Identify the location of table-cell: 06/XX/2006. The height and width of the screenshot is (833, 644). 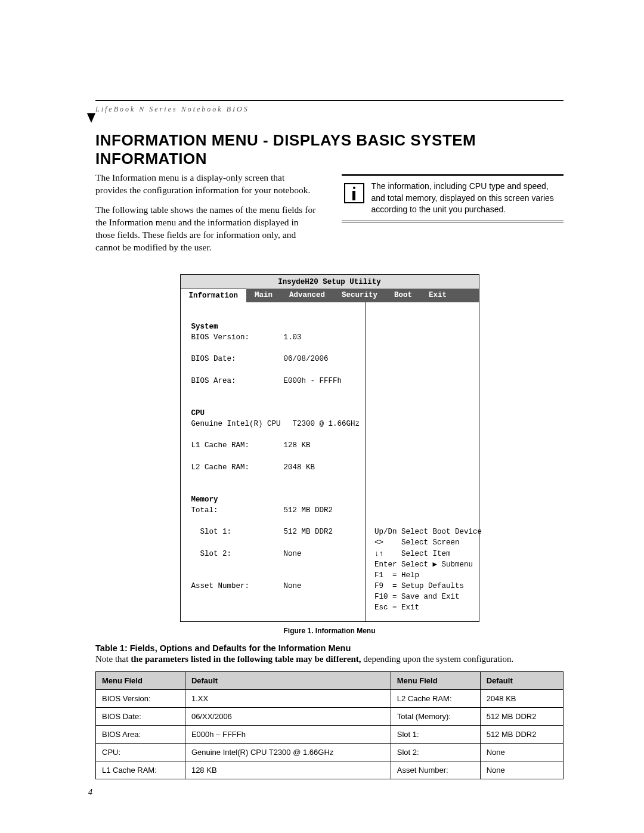
(287, 717).